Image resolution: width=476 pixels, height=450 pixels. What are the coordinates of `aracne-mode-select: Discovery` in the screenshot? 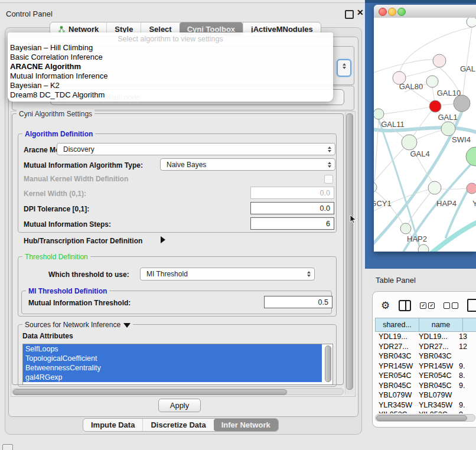 It's located at (196, 149).